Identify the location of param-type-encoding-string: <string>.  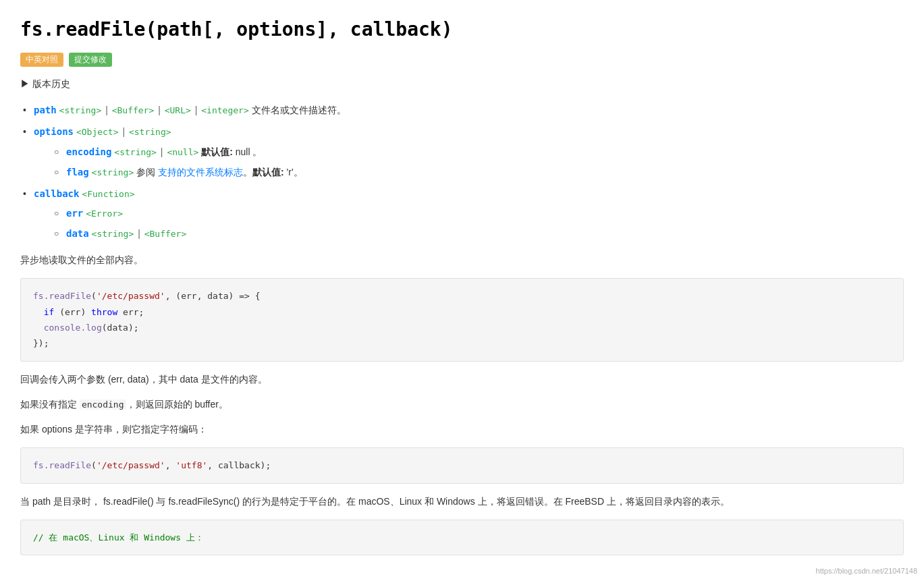
(135, 152).